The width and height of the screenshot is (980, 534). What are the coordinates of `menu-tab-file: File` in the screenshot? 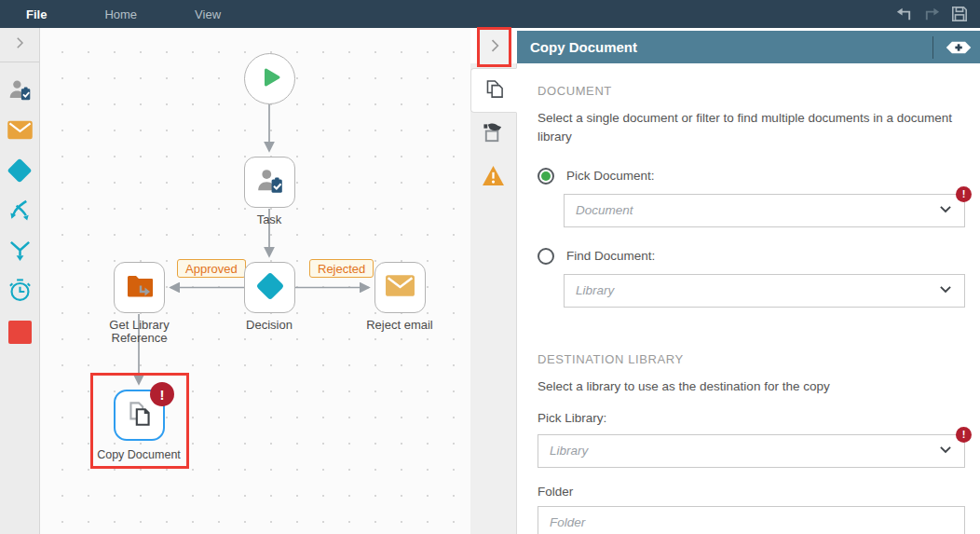 It's located at (36, 15).